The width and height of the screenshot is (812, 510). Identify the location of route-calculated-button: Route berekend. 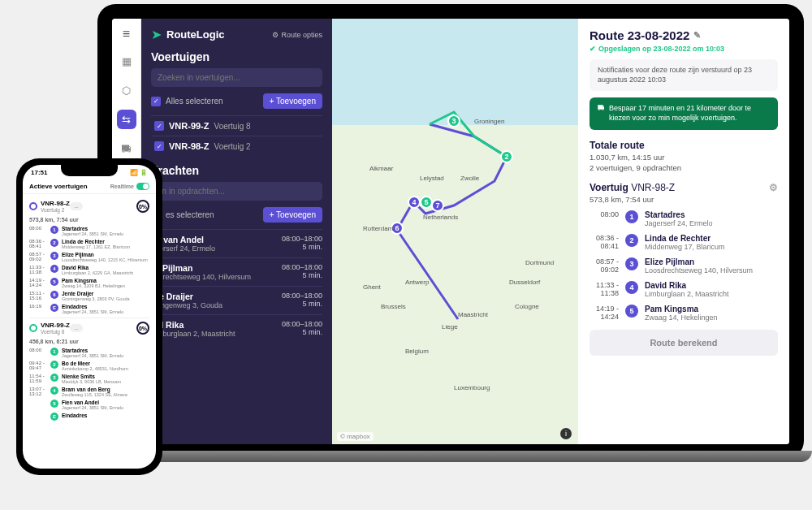
(684, 343).